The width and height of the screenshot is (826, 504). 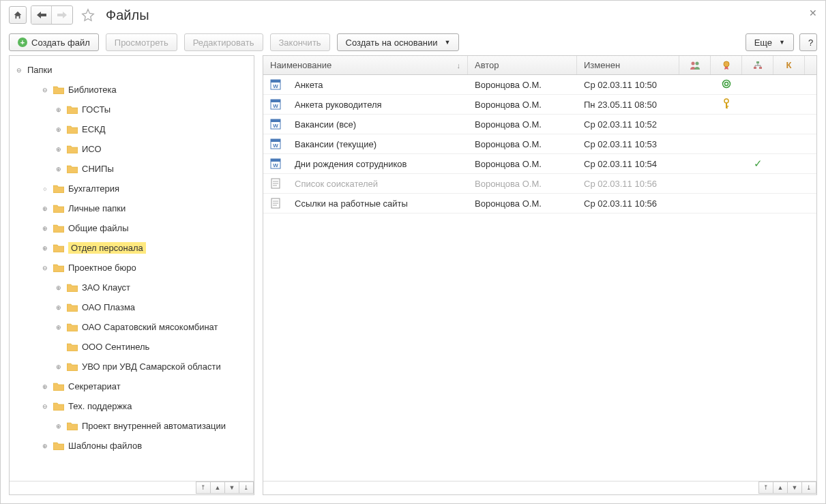 What do you see at coordinates (540, 105) in the screenshot?
I see `table-row: WАнкета руководителяВоронцова О.М.Пн 23.…` at bounding box center [540, 105].